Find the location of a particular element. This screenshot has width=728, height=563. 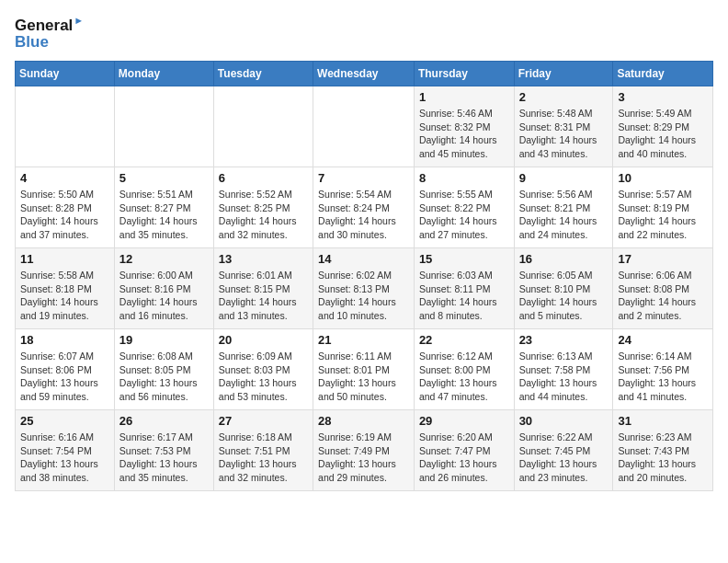

day-cell: 29Sunrise: 6:20 AM Sunset: 7:47 PM Dayli… is located at coordinates (463, 451).